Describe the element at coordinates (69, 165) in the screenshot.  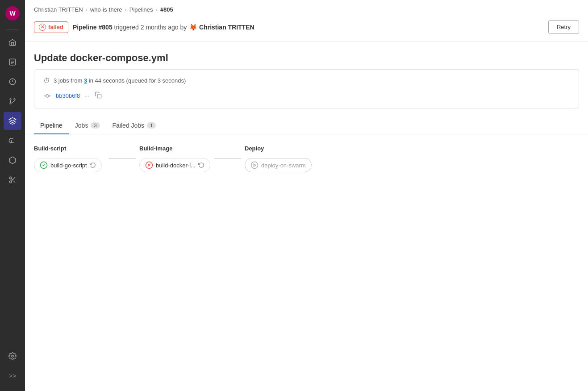
I see `job-name-build-go-script: build-go-script` at that location.